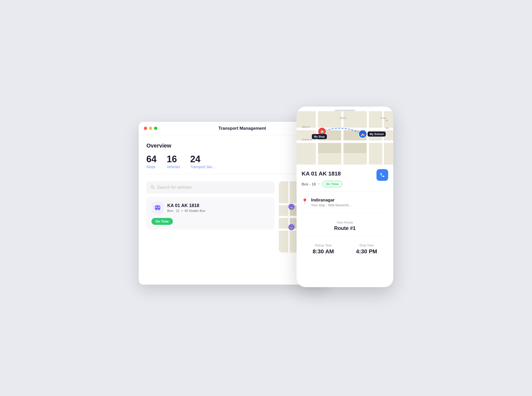  What do you see at coordinates (173, 167) in the screenshot?
I see `vehicles-label: Vehicles` at bounding box center [173, 167].